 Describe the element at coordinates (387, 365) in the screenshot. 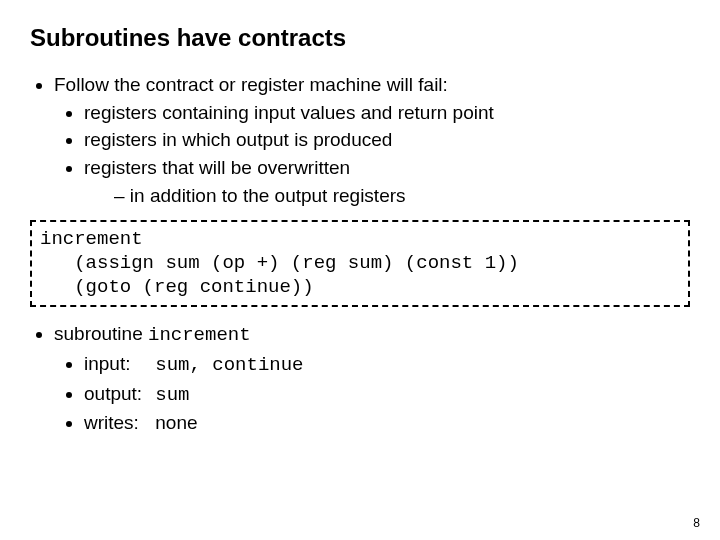

I see `list-item: input: sum, continue` at that location.